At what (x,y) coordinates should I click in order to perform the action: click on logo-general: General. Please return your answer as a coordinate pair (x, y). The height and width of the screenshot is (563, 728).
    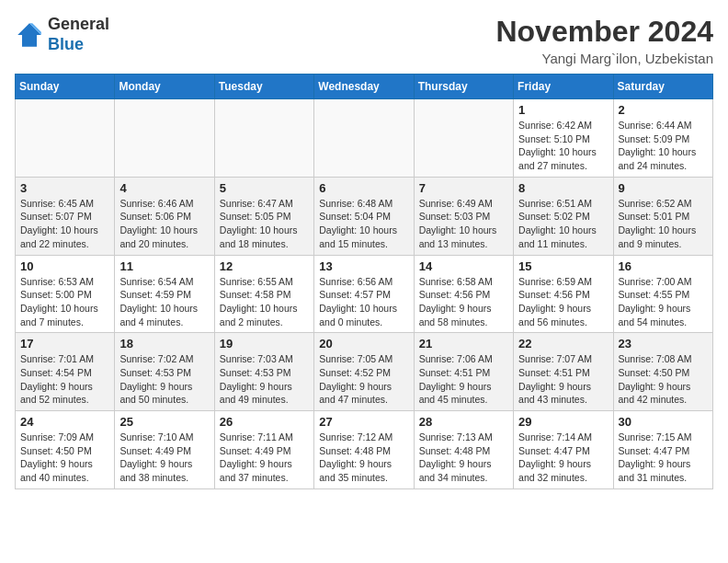
    Looking at the image, I should click on (79, 25).